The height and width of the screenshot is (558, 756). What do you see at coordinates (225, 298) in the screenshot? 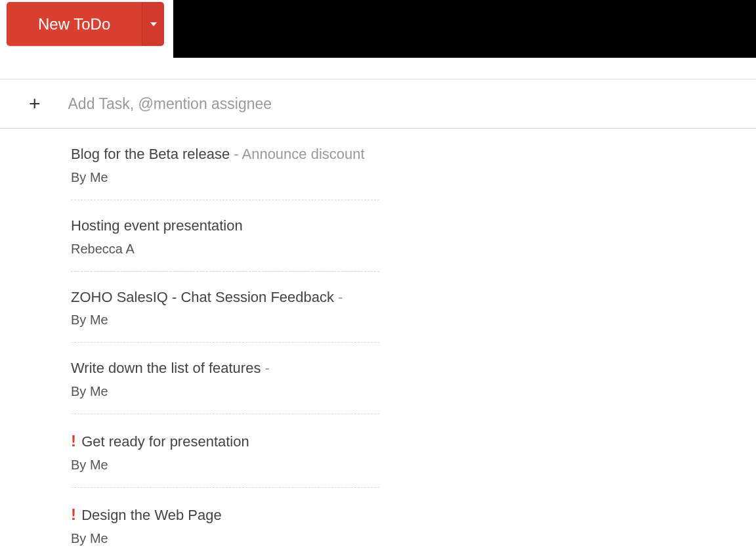
I see `task-title-line: ZOHO SalesIQ - Chat Session Feedback -` at bounding box center [225, 298].